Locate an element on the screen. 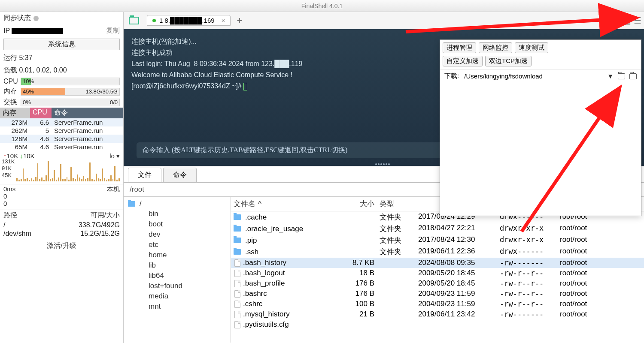  tree-item: etc is located at coordinates (177, 245).